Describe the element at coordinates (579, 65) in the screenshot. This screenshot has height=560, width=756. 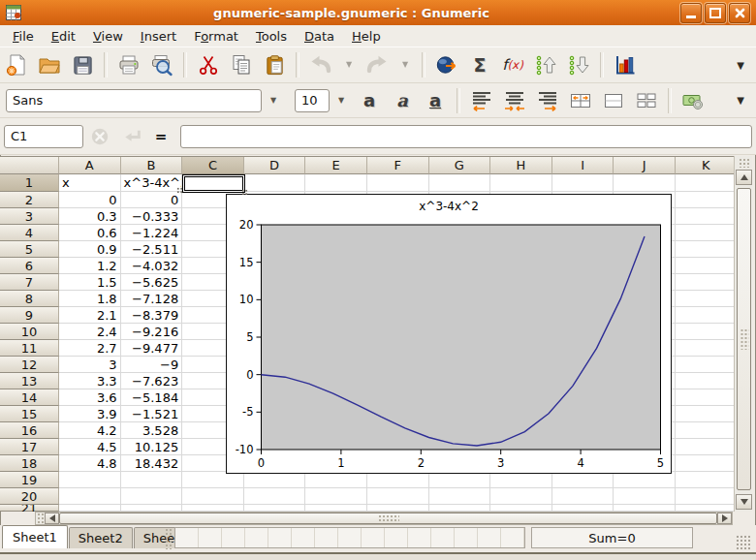
I see `sort-descending-button` at that location.